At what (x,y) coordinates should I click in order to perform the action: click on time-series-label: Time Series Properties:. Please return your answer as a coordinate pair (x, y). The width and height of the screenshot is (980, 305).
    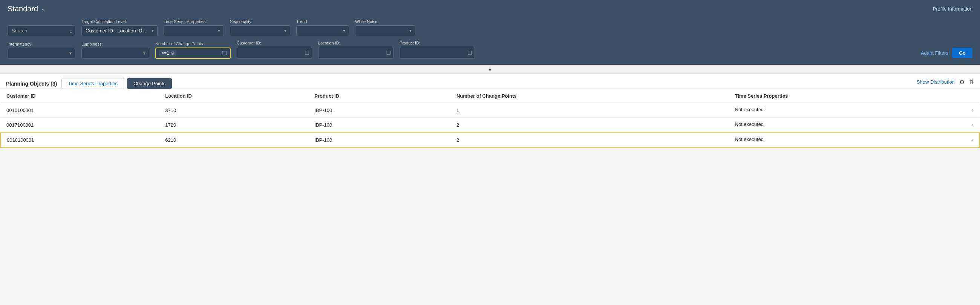
    Looking at the image, I should click on (194, 21).